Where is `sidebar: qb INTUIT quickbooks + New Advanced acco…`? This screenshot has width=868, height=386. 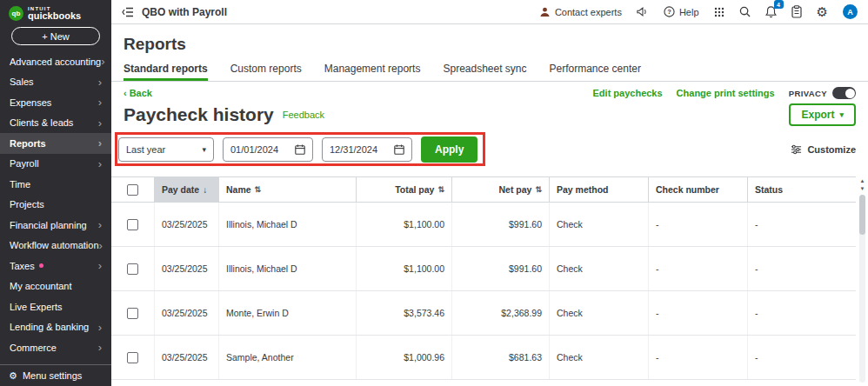 sidebar: qb INTUIT quickbooks + New Advanced acco… is located at coordinates (56, 193).